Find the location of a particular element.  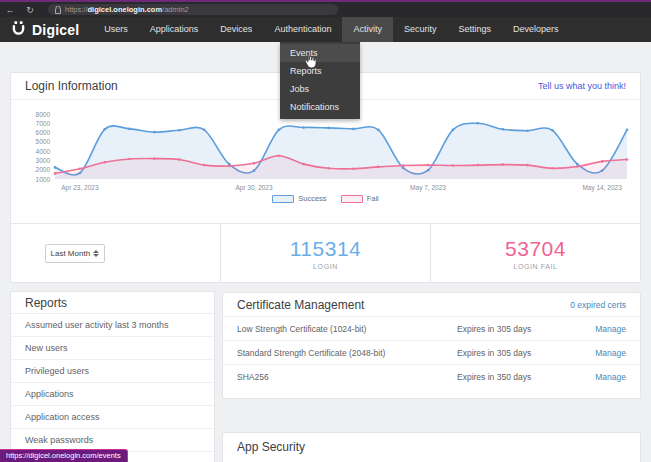

cert-row-low-strength: Low Strength Certificate (1024-bit) Expi… is located at coordinates (432, 329).